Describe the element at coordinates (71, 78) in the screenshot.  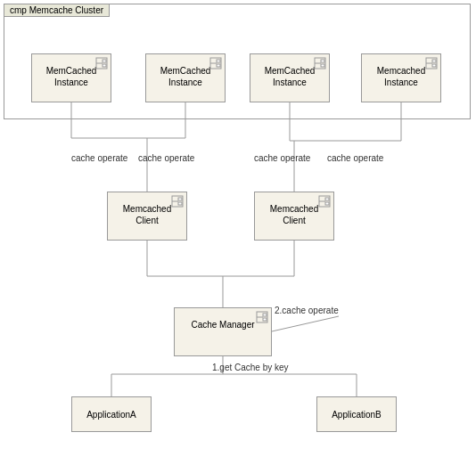
I see `memcached-instance-1: MemCached Instance` at that location.